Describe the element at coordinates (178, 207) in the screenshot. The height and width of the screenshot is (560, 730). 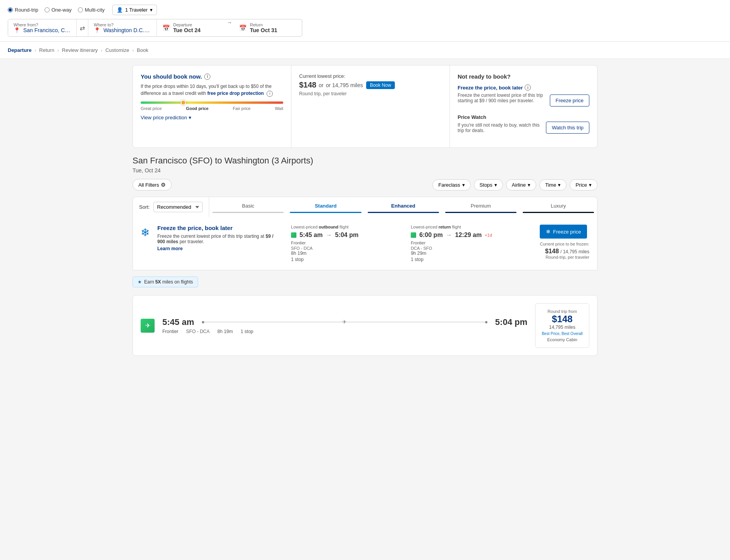
I see `sort-select: Recommended` at that location.